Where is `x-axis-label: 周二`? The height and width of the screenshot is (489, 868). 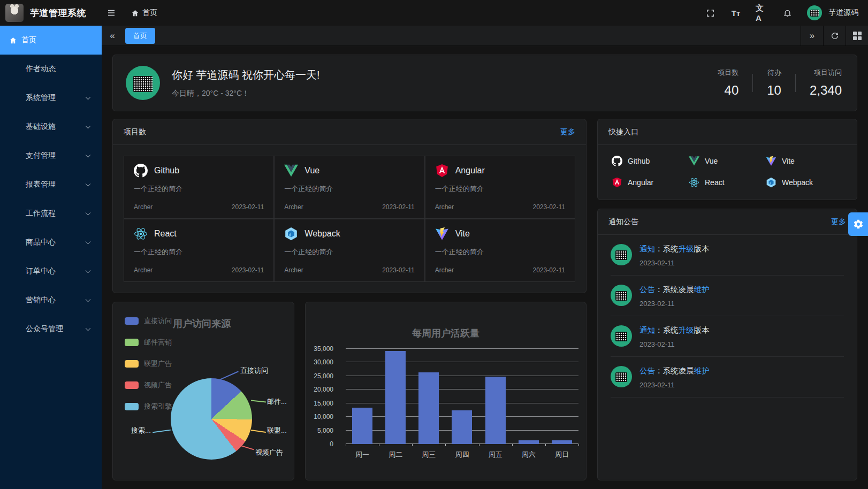 x-axis-label: 周二 is located at coordinates (395, 455).